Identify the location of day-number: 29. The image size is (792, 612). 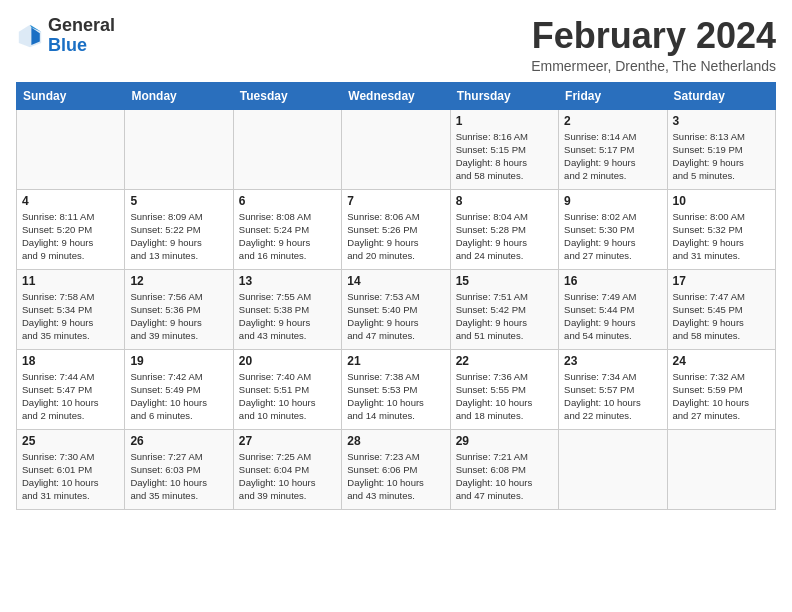
(504, 441).